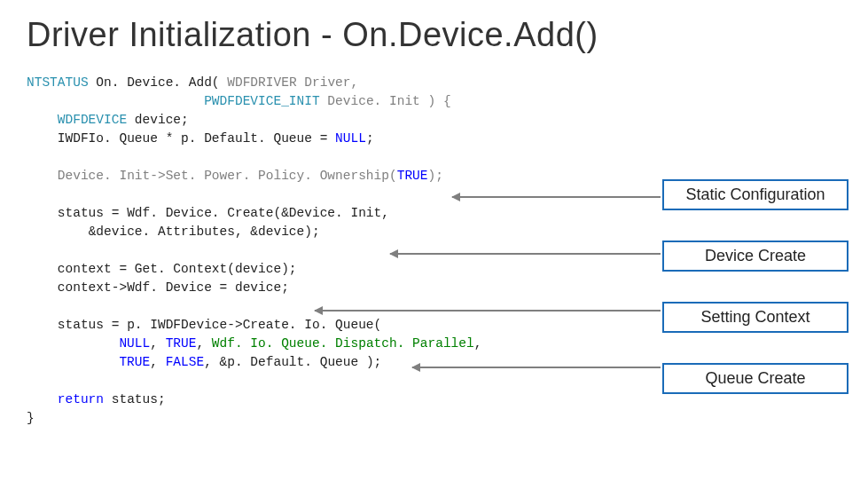 The image size is (868, 489). What do you see at coordinates (293, 362) in the screenshot?
I see `tok: , &p. Default. Queue );` at bounding box center [293, 362].